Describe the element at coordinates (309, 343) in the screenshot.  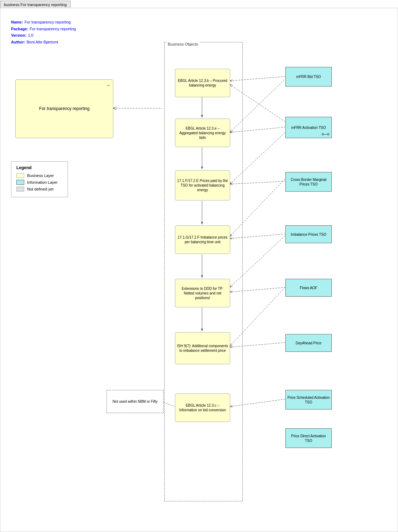
I see `cyan-box-cb6: DayAhead Price` at that location.